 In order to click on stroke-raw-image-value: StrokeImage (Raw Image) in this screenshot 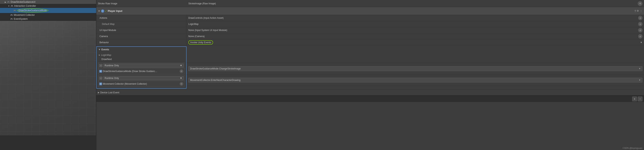, I will do `click(412, 4)`.